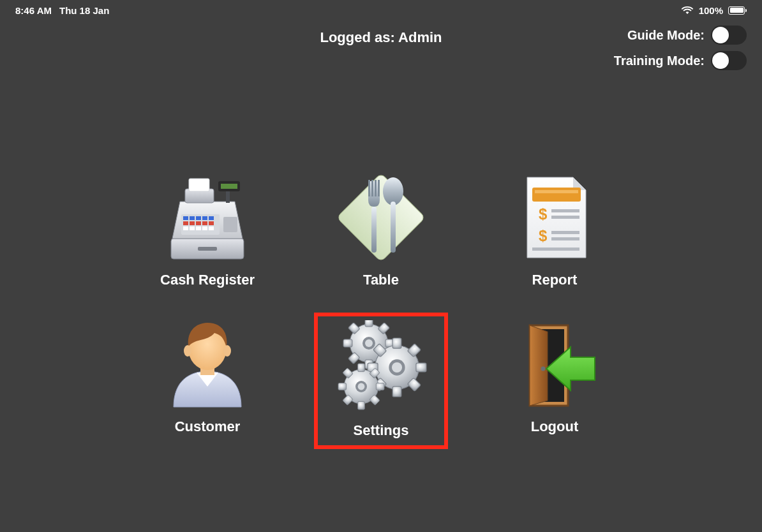 The width and height of the screenshot is (762, 532). Describe the element at coordinates (381, 9) in the screenshot. I see `status-bar: 8:46 AM Thu 18 Jan 100%` at that location.